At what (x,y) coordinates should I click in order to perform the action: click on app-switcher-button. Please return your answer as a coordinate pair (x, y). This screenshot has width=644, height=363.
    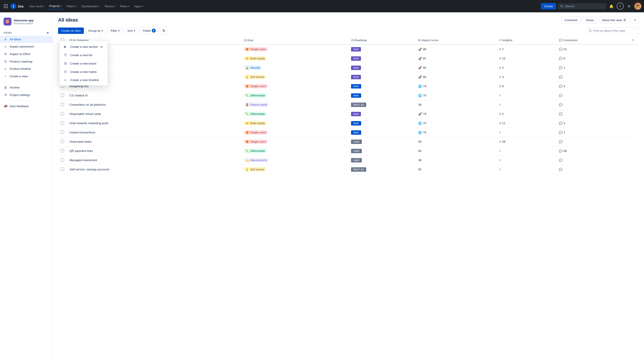
    Looking at the image, I should click on (6, 6).